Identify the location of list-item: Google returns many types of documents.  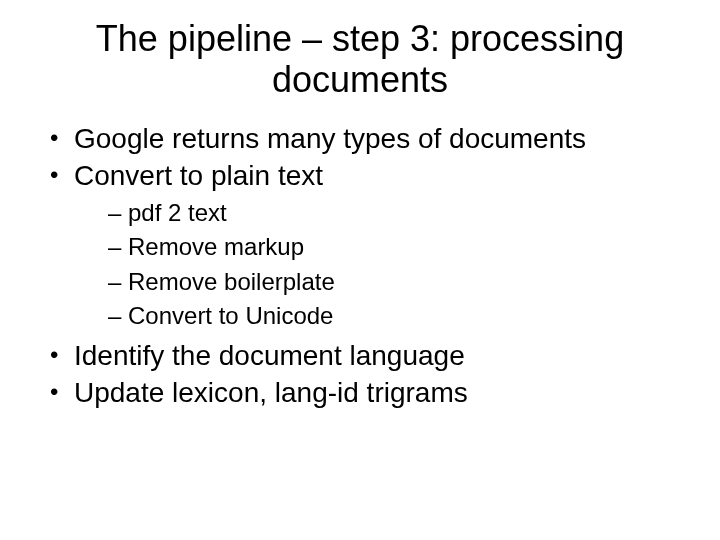
(370, 138).